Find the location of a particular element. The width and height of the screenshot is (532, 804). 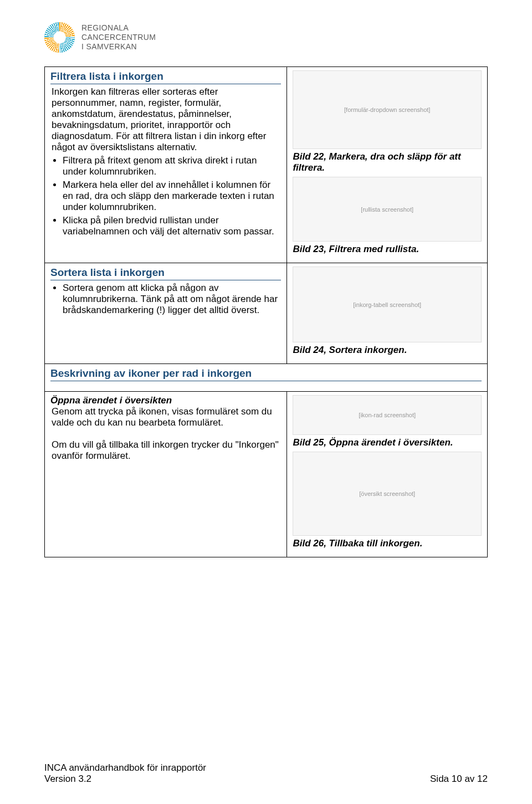

bullet: Klicka på pilen bredvid rullistan under … is located at coordinates (172, 226).